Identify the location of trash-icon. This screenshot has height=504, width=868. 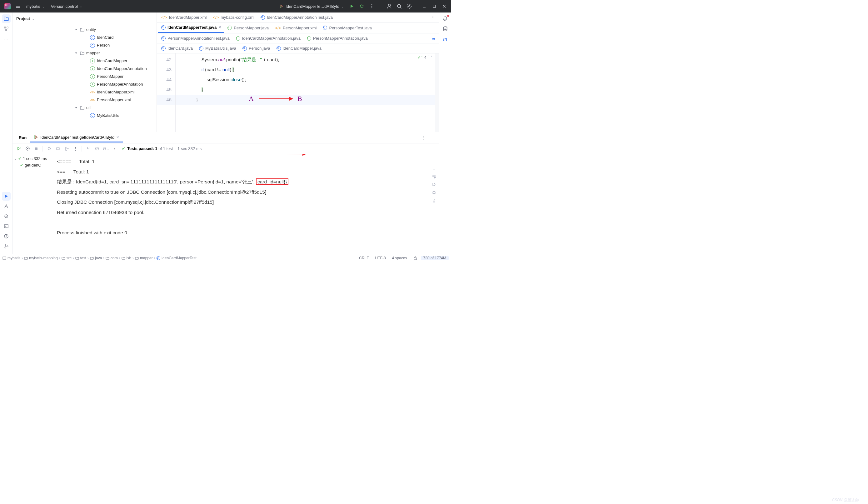
(434, 200).